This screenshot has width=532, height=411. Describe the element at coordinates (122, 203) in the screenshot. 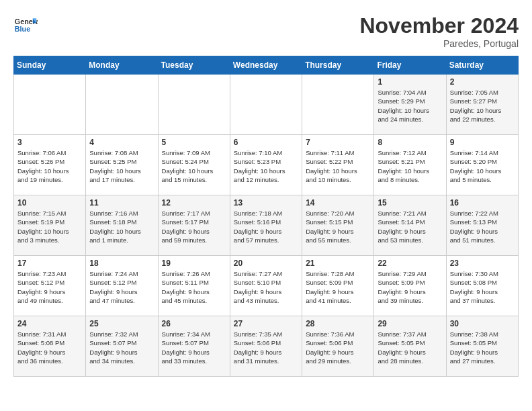

I see `day-number: 11` at that location.